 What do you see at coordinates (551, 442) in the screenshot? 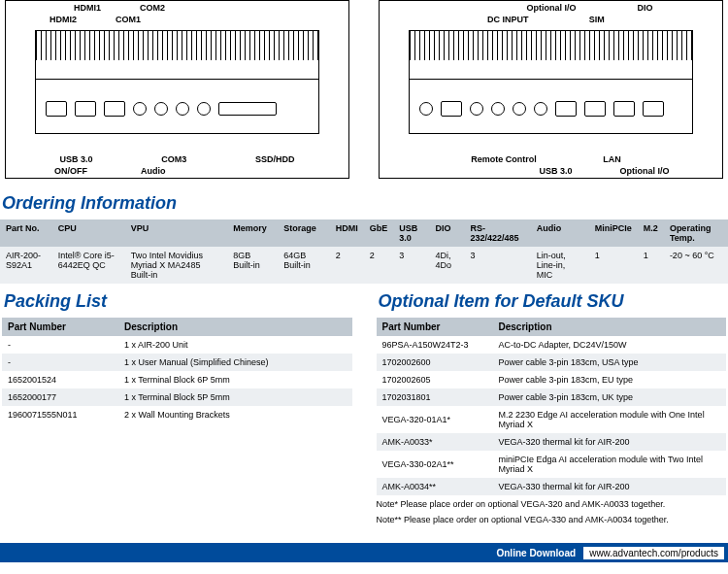
I see `table-row: AMK-A0033*VEGA-320 thermal kit for AIR-2…` at bounding box center [551, 442].